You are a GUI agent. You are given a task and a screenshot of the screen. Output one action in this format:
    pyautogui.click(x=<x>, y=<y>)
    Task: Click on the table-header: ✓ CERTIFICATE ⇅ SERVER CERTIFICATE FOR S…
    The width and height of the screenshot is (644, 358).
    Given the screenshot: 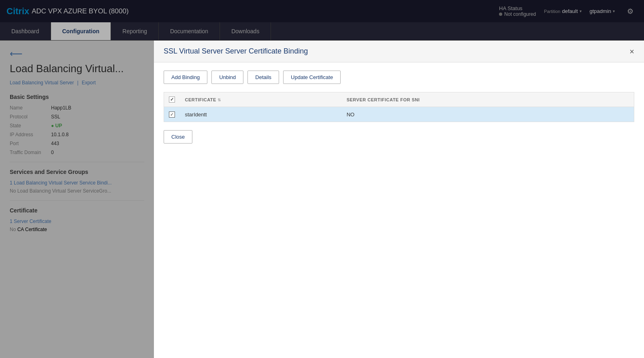 What is the action you would take?
    pyautogui.click(x=399, y=100)
    